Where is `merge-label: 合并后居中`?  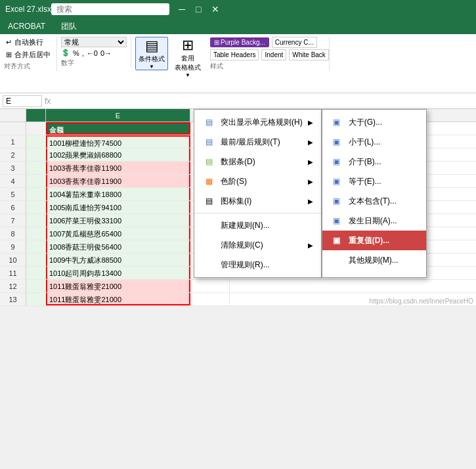 merge-label: 合并后居中 is located at coordinates (33, 55).